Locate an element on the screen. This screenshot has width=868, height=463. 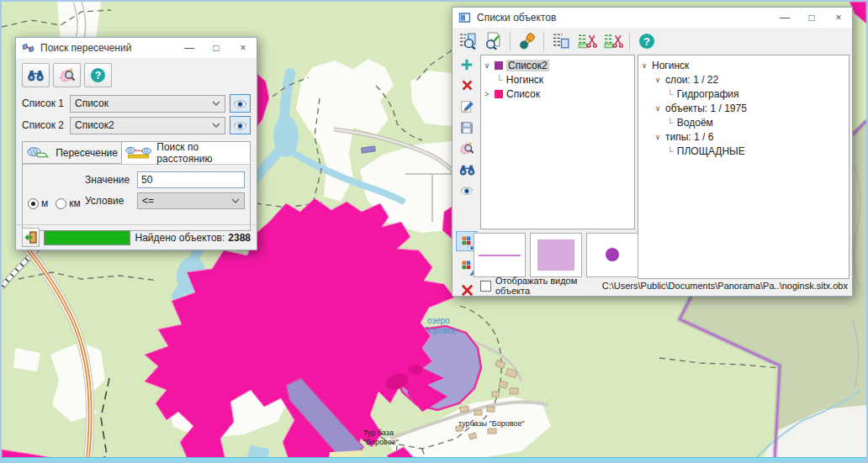
exit-door-icon is located at coordinates (30, 237).